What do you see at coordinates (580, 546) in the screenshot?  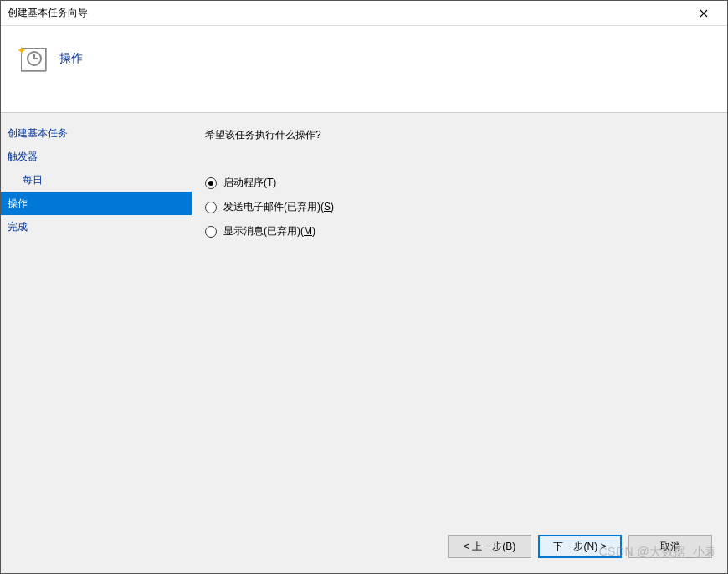 I see `wizard-button-bar: < 上一步(B) 下一步(N) > 取消` at bounding box center [580, 546].